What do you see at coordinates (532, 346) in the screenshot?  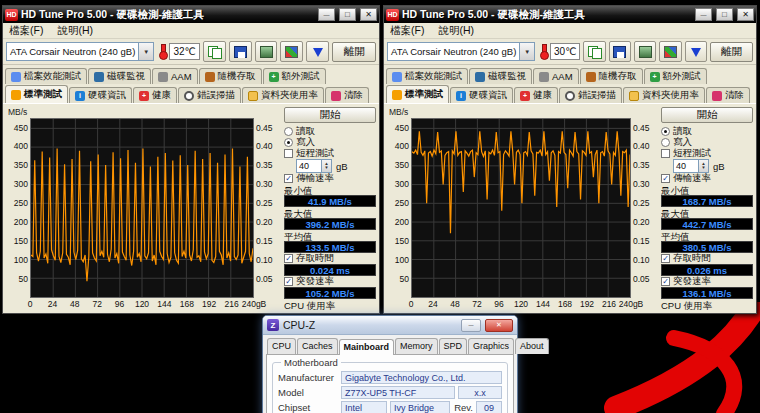 I see `tab-about: About` at bounding box center [532, 346].